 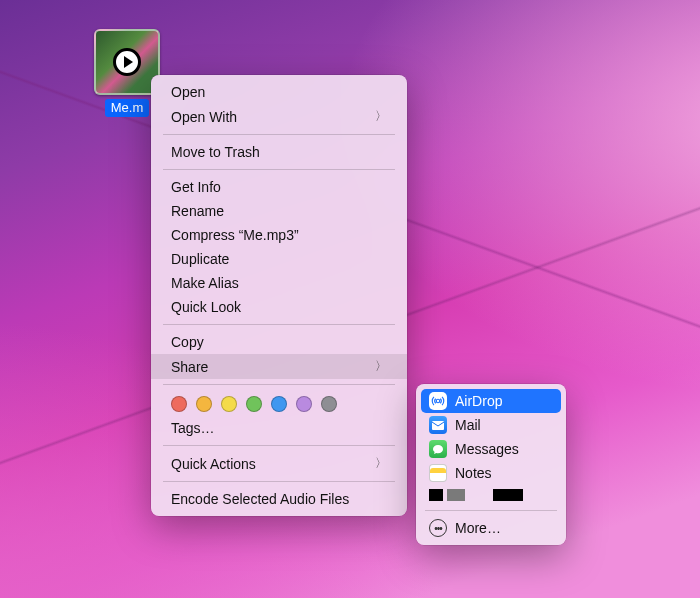 I want to click on menu-compress-label: Compress “Me.mp3”, so click(x=235, y=235).